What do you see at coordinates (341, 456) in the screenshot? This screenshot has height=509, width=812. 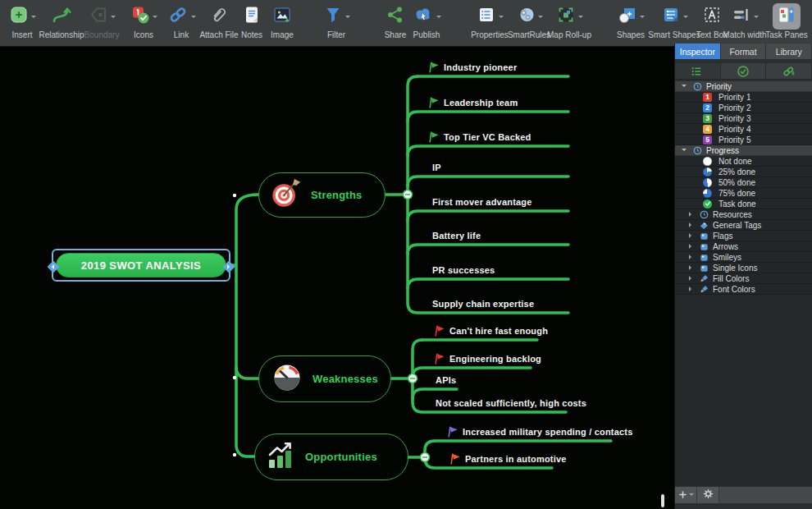 I see `topic-label: Opportunities` at bounding box center [341, 456].